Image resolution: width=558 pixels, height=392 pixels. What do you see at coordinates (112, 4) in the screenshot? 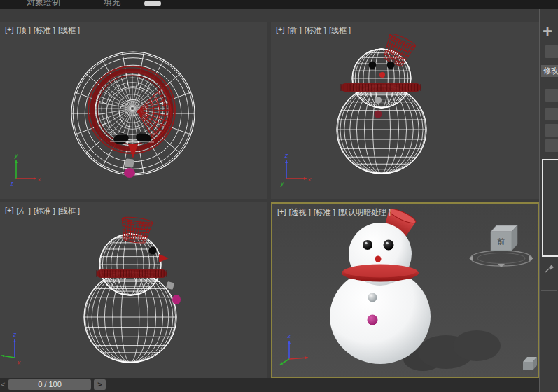
I see `menu-item-populate: 填充` at bounding box center [112, 4].